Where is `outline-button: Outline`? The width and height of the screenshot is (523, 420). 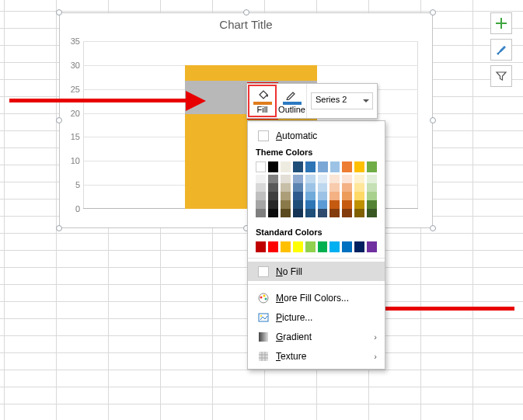
outline-button: Outline is located at coordinates (292, 101).